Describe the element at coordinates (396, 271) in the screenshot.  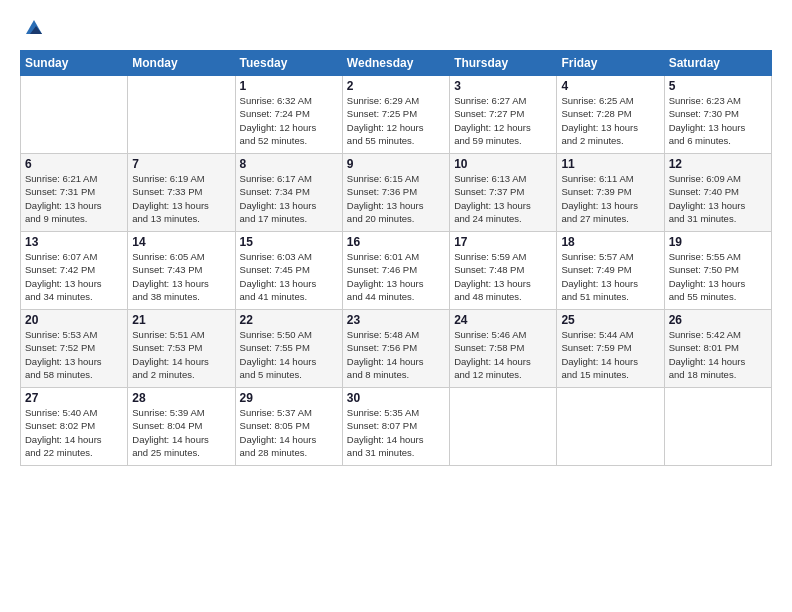
I see `calendar-week-2: 13Sunrise: 6:07 AM Sunset: 7:42 PM Dayli…` at that location.